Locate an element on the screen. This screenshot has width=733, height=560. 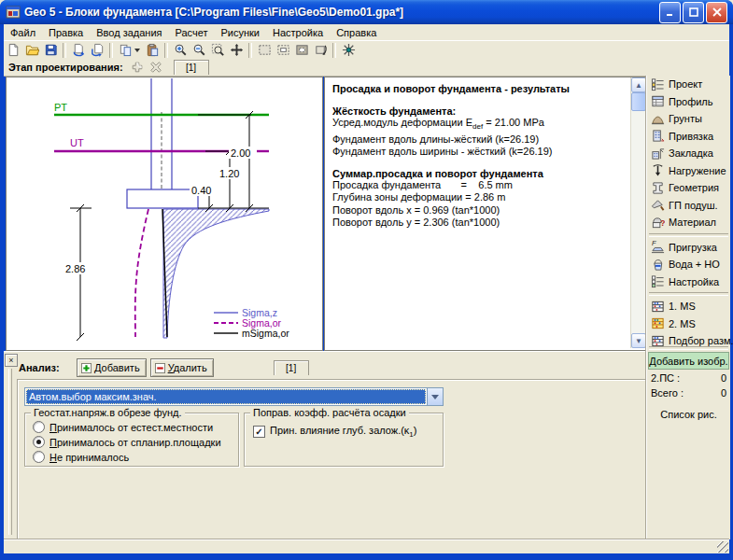
scrollbar-thumb is located at coordinates (639, 102).